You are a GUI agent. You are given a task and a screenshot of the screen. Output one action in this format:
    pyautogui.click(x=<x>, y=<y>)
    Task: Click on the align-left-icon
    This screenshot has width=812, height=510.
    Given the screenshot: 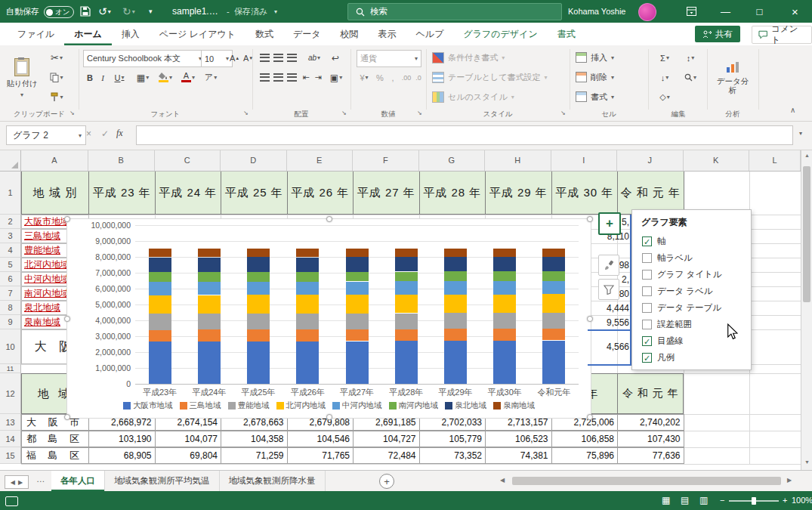 What is the action you would take?
    pyautogui.click(x=264, y=77)
    